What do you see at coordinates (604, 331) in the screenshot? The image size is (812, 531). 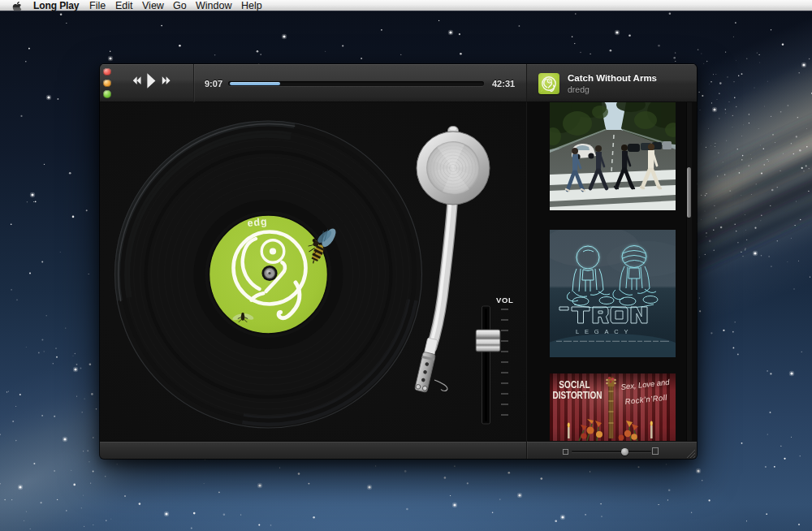 I see `svg-text: LEGACY` at bounding box center [604, 331].